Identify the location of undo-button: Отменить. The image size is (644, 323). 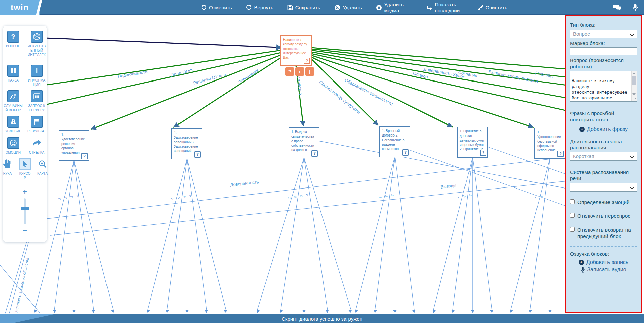
(216, 7).